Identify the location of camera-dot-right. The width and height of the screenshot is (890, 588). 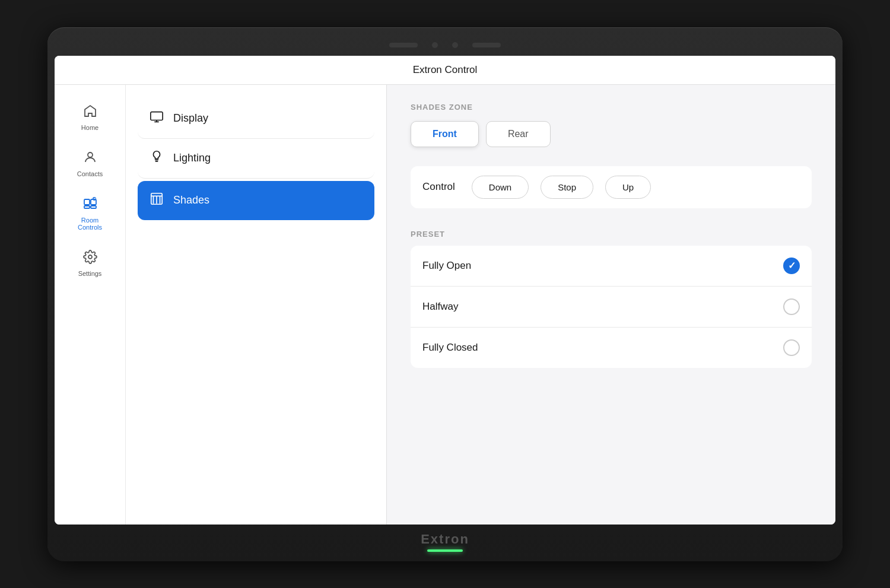
(455, 45).